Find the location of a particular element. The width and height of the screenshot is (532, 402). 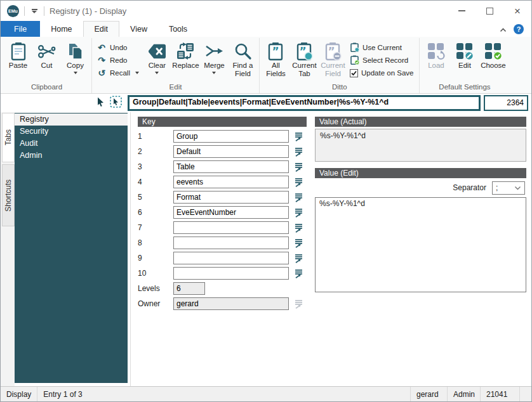

key-row-number: 8 is located at coordinates (156, 243).